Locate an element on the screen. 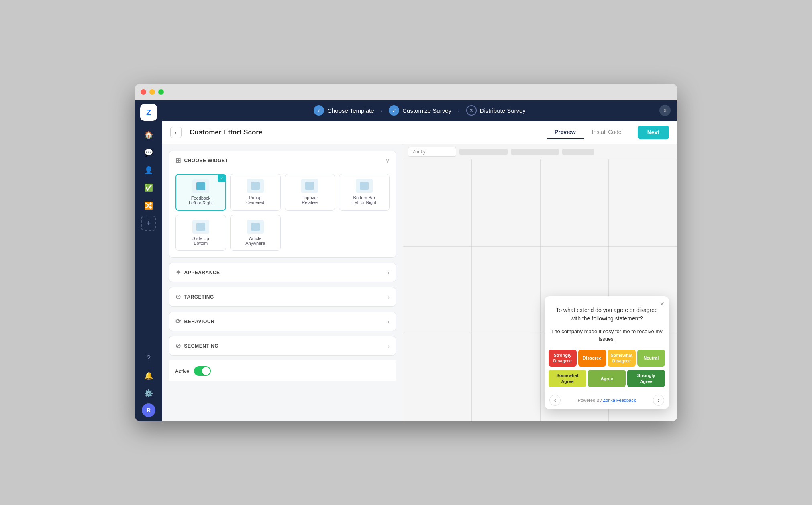  sidebar-item-add: + is located at coordinates (149, 223).